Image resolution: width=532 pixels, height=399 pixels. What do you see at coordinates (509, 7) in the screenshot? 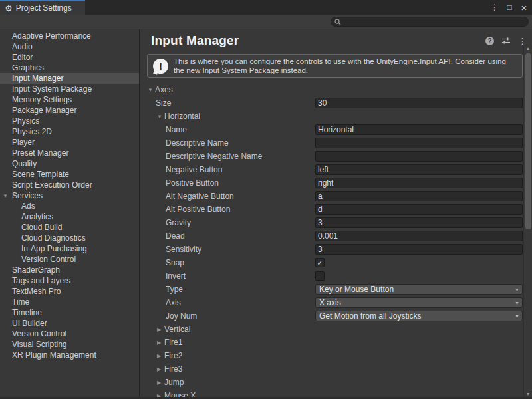
I see `maximize-icon: □` at bounding box center [509, 7].